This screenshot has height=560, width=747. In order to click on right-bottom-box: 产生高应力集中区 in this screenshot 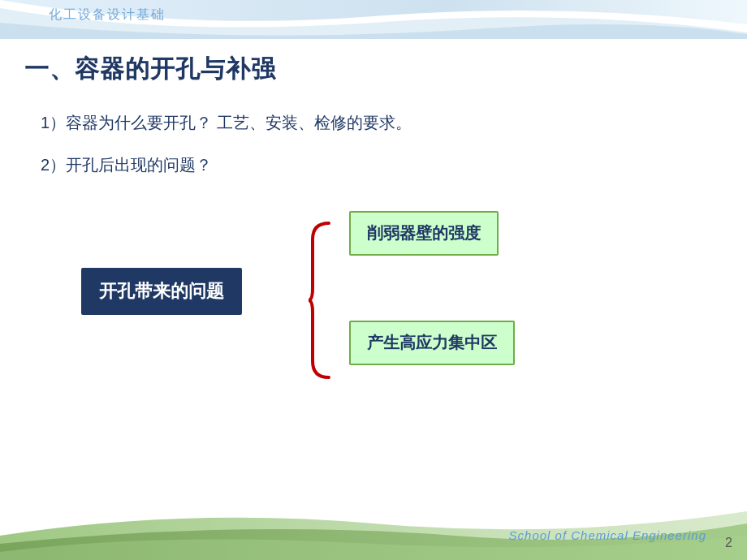, I will do `click(432, 342)`.